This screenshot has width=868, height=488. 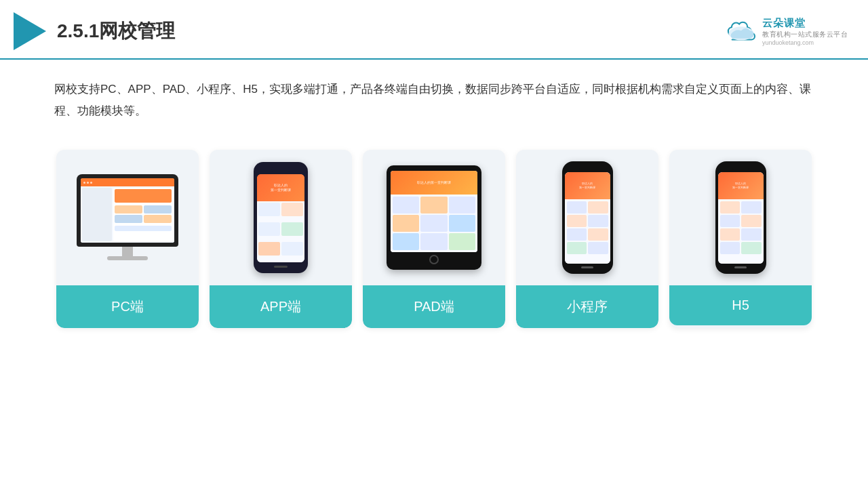 What do you see at coordinates (587, 218) in the screenshot?
I see `mini-phone-icon: 职达人的第一堂判断课` at bounding box center [587, 218].